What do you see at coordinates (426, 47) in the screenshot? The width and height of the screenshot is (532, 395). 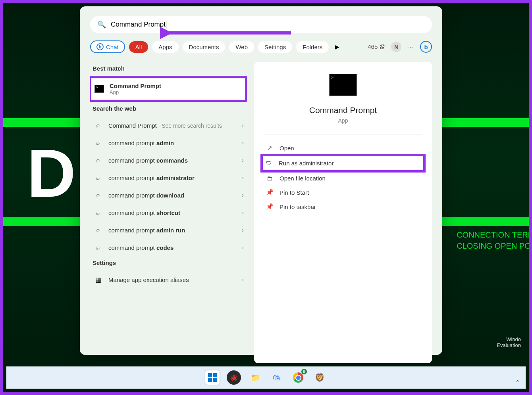 I see `bing-button: b` at bounding box center [426, 47].